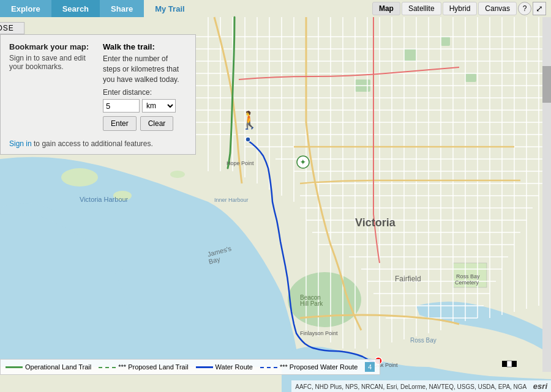 This screenshot has width=551, height=392. What do you see at coordinates (159, 106) in the screenshot?
I see `unit-select: kmmilessteps` at bounding box center [159, 106].